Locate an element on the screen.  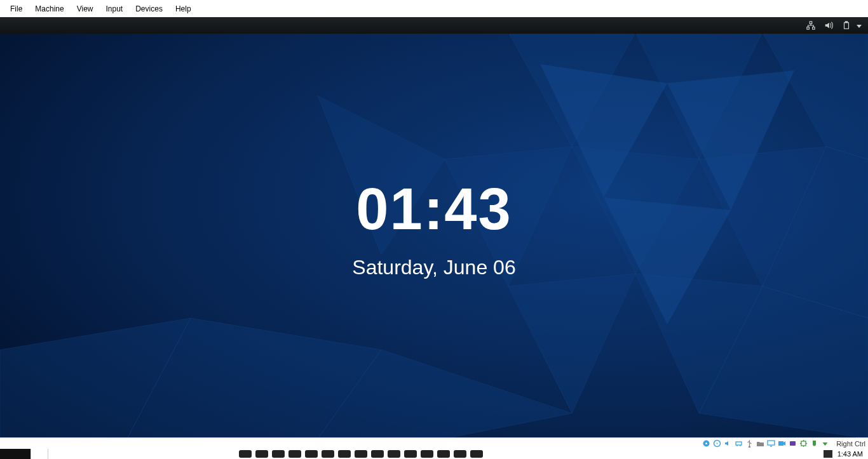
guest-top-bar is located at coordinates (434, 25).